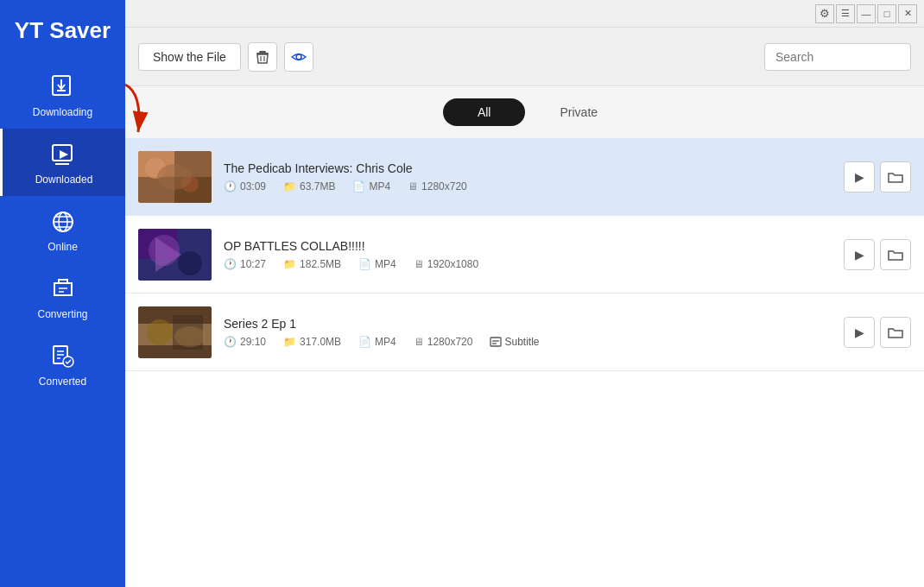 The image size is (924, 587). Describe the element at coordinates (419, 342) in the screenshot. I see `resolution-icon-3: 🖥` at that location.